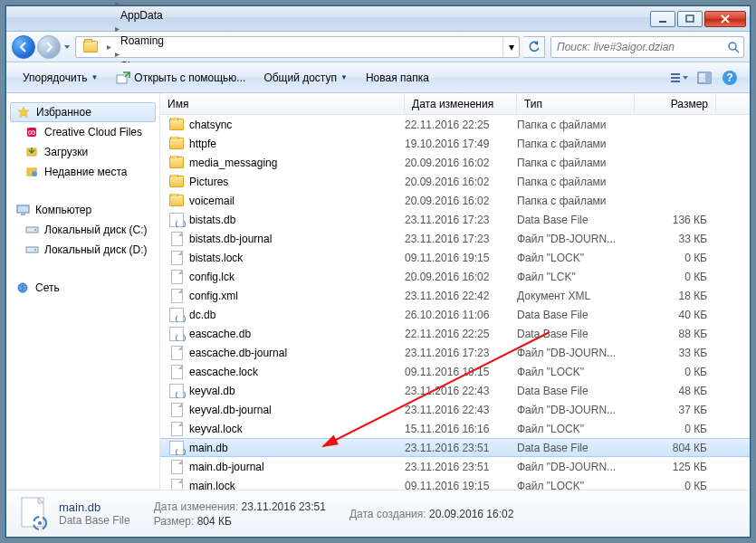 Image resolution: width=756 pixels, height=543 pixels. Describe the element at coordinates (63, 210) in the screenshot. I see `sidebar-computer-label: Компьютер` at that location.